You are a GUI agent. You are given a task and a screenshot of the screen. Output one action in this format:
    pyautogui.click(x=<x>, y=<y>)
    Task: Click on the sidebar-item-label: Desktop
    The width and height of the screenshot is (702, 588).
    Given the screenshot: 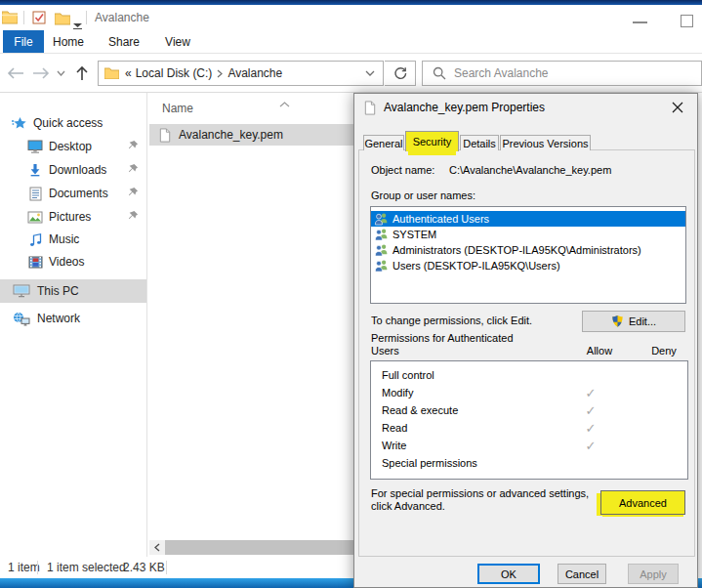 What is the action you would take?
    pyautogui.click(x=70, y=147)
    